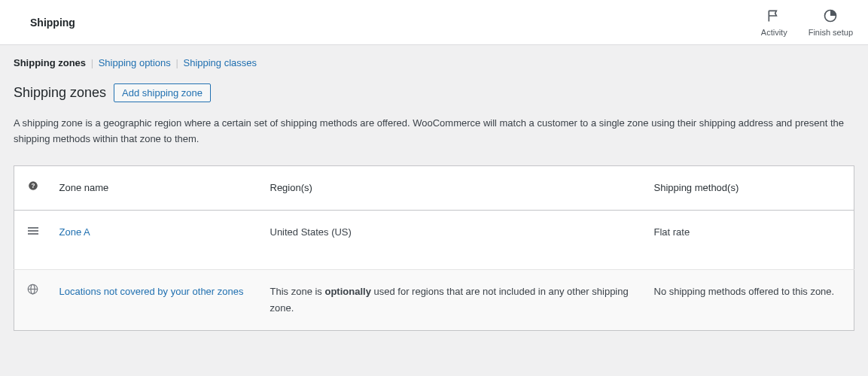  I want to click on finish-setup-button: Finish setup, so click(831, 23).